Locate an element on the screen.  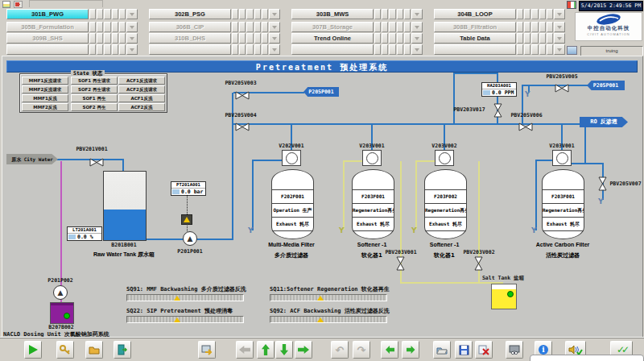
vessel-acf: F203F001 Regeneration再生 Exhaust 耗尽 is located at coordinates (564, 205).